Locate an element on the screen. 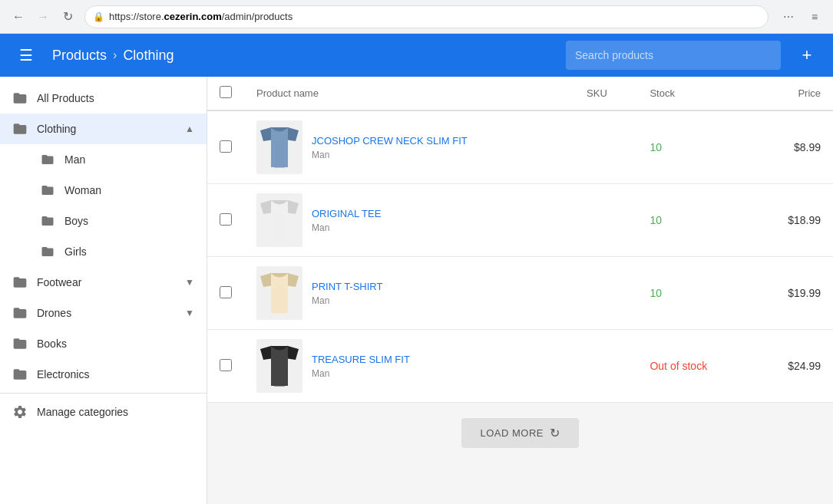  product-name-link: TREASURE SLIM FIT is located at coordinates (361, 359).